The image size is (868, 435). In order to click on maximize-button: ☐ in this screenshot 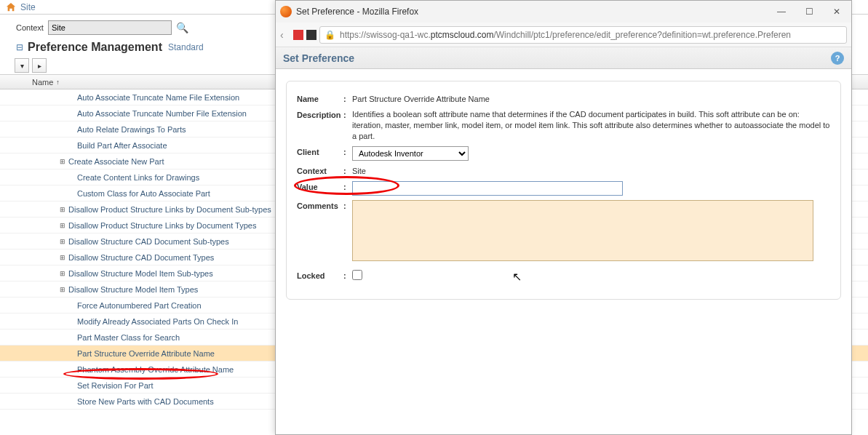, I will do `click(809, 12)`.